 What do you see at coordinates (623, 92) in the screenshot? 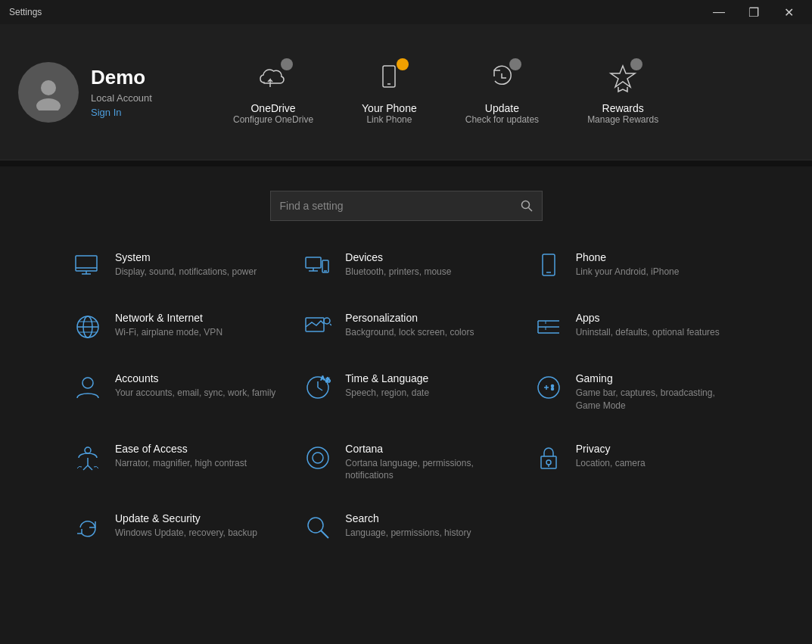
I see `rewards-action: Rewards Manage Rewards` at bounding box center [623, 92].